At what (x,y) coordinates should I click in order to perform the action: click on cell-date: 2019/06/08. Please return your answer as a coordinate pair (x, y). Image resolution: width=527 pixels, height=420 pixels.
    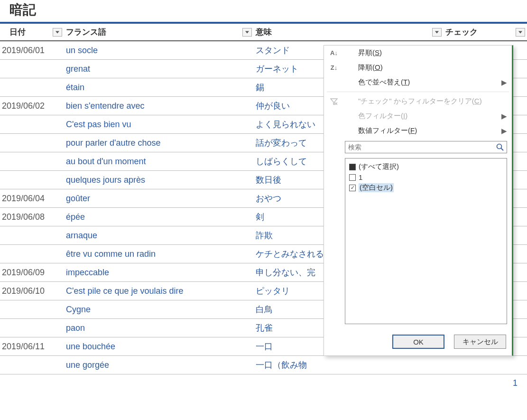
    Looking at the image, I should click on (32, 217).